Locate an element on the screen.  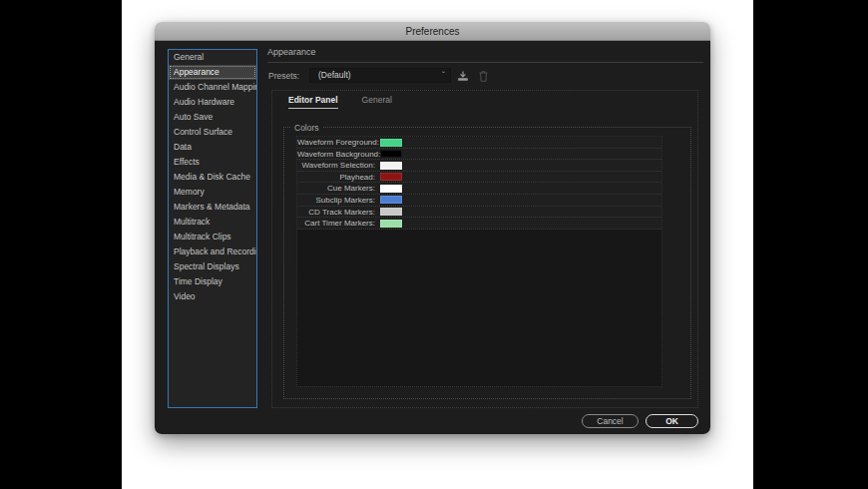
save-preset-icon is located at coordinates (463, 76).